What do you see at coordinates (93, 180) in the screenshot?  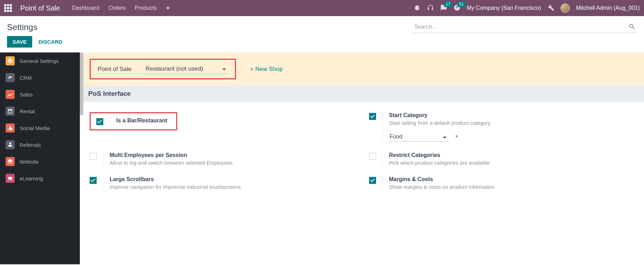 I see `checkbox-large-scrollbars` at bounding box center [93, 180].